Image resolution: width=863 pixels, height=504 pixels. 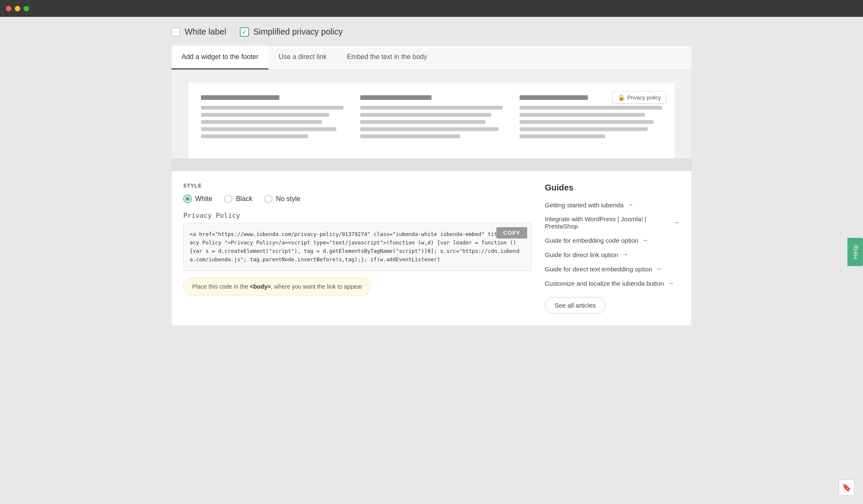 I want to click on code-section-title: Privacy Policy, so click(x=357, y=216).